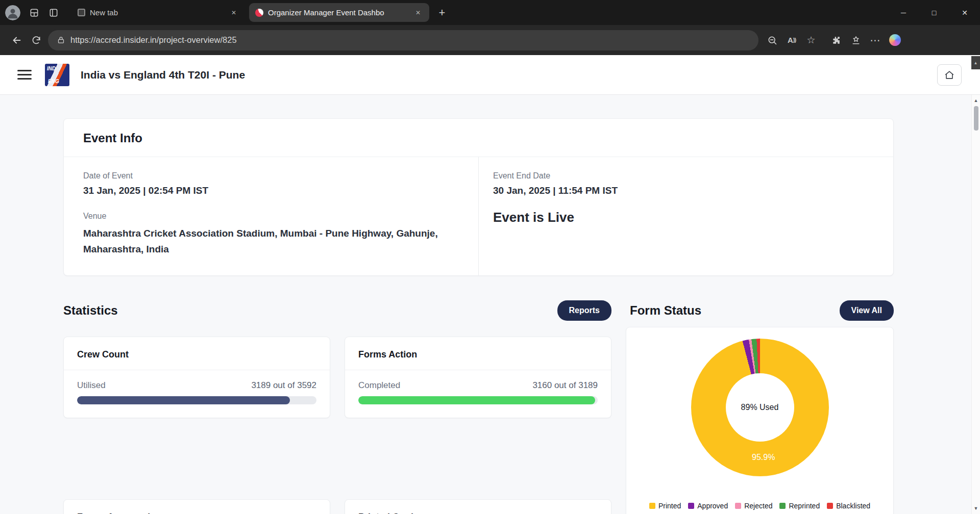  Describe the element at coordinates (760, 407) in the screenshot. I see `donut-center-label: 89% Used` at that location.